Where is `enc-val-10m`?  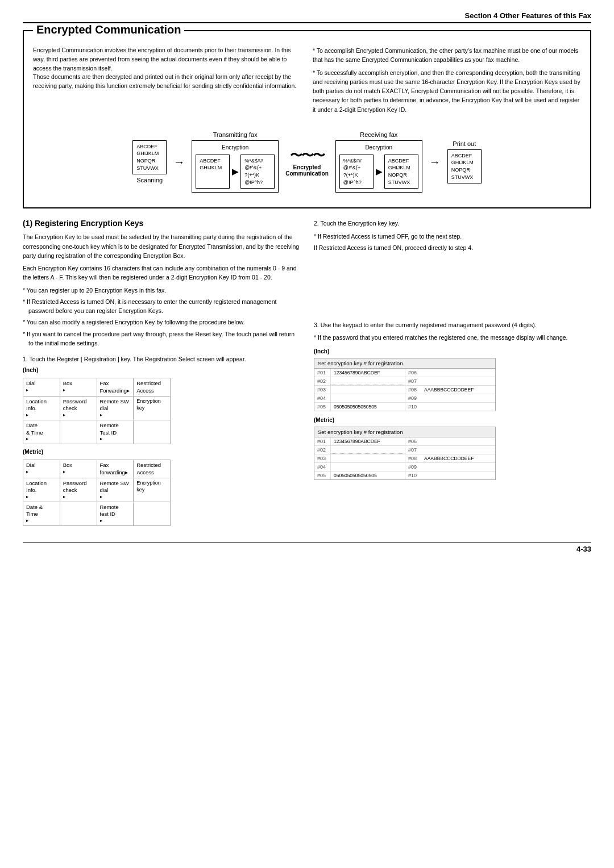
enc-val-10m is located at coordinates (458, 475).